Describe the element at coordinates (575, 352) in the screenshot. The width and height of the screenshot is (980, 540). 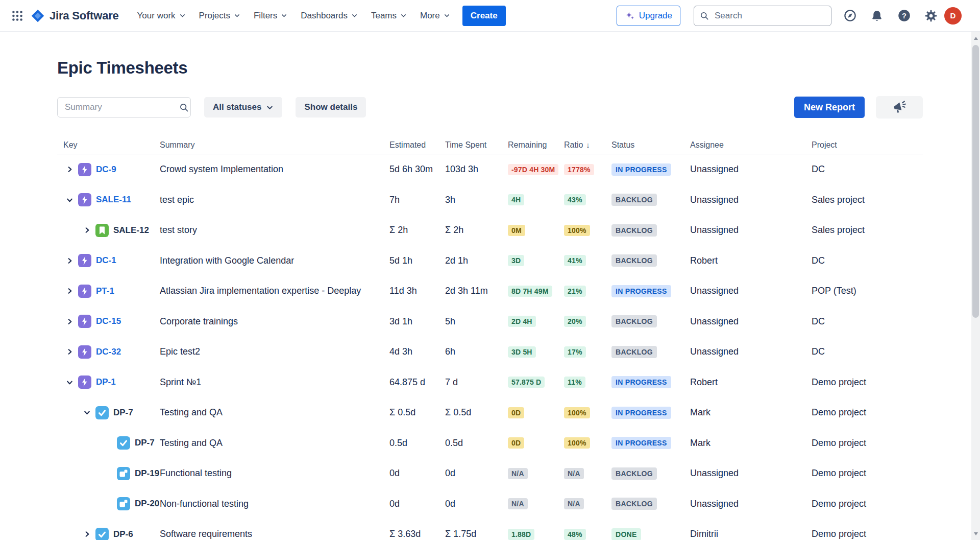
I see `ratio-badge: 17%` at that location.